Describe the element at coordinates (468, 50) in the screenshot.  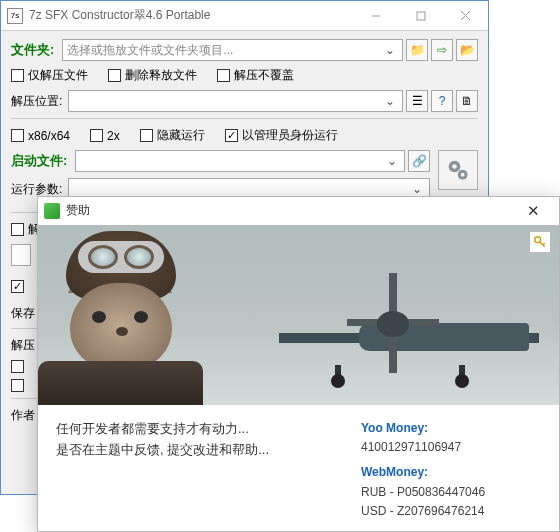
I see `folder-open-icon: 📂` at that location.